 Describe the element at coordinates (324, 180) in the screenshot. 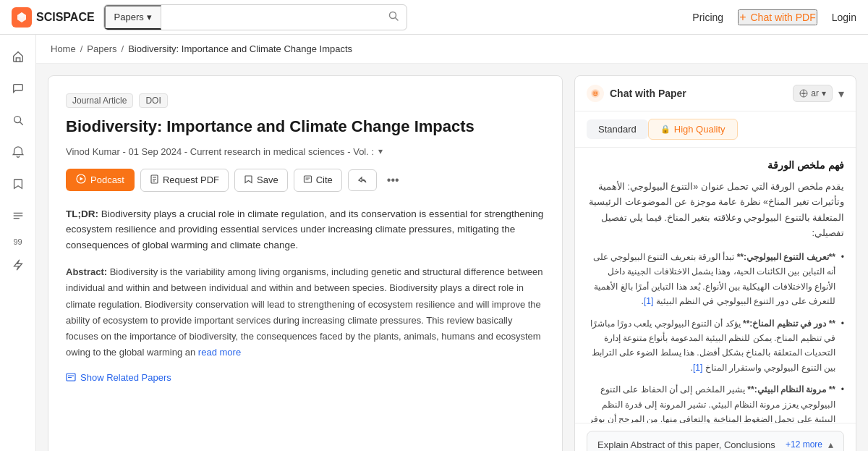

I see `cite-label: Cite` at that location.